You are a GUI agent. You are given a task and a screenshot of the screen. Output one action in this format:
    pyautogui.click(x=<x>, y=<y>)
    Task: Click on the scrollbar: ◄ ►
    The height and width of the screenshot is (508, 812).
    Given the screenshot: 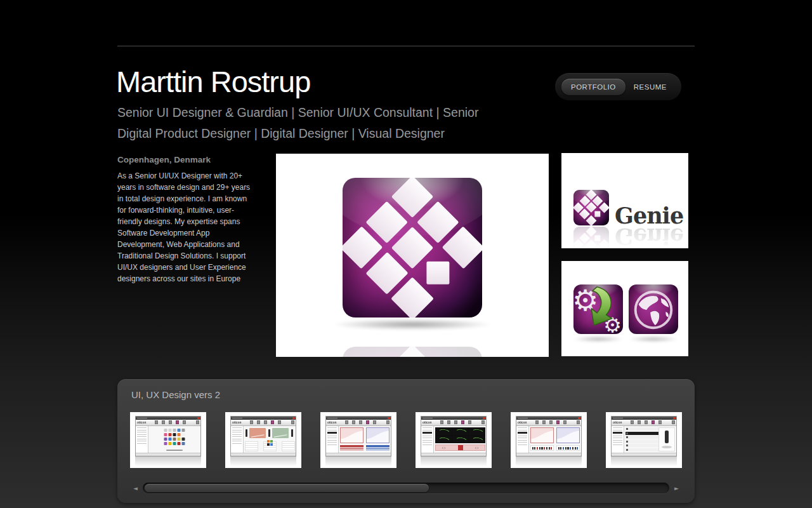 What is the action you would take?
    pyautogui.click(x=406, y=489)
    